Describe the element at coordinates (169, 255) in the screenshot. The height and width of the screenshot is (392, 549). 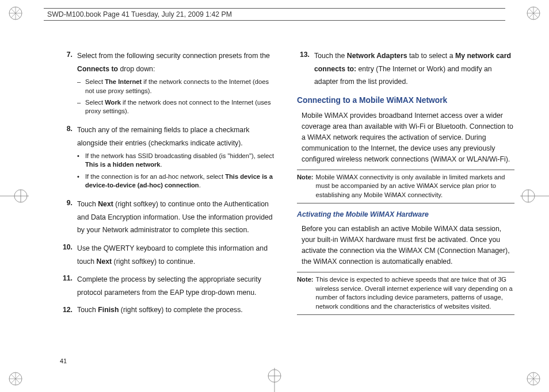
I see `step-10: 10. Use the QWERTY keyboard to complete …` at that location.